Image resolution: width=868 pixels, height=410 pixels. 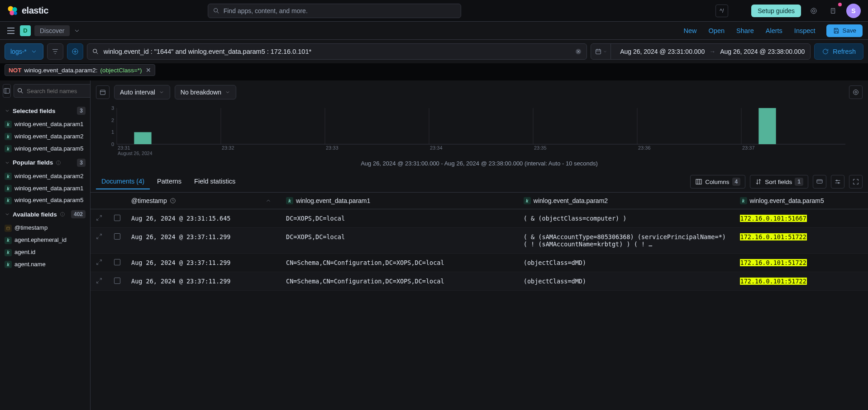 What do you see at coordinates (52, 91) in the screenshot?
I see `field-search` at bounding box center [52, 91].